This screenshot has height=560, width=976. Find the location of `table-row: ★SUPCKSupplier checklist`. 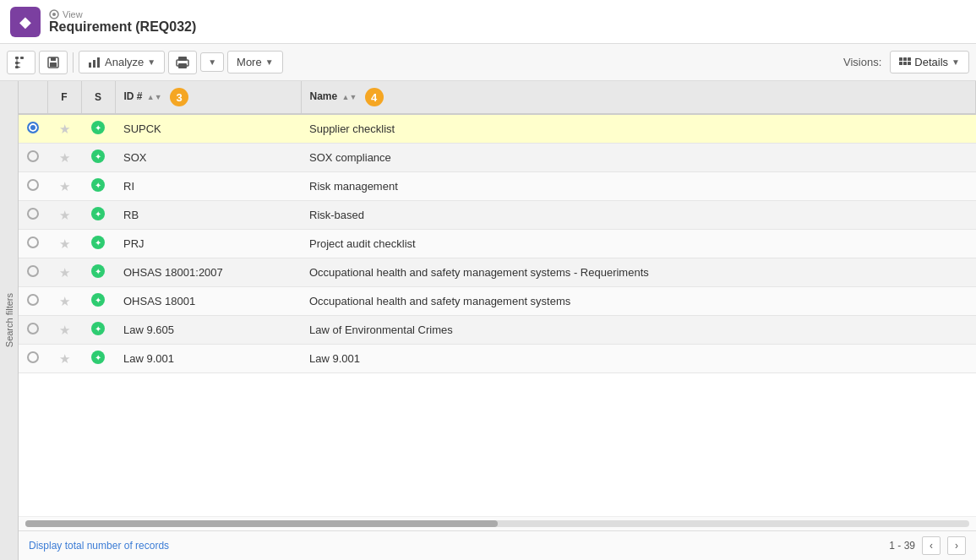

table-row: ★SUPCKSupplier checklist is located at coordinates (497, 128).